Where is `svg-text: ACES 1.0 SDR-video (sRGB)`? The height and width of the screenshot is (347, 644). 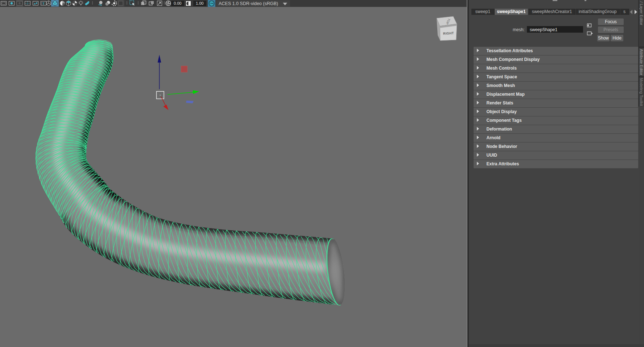
svg-text: ACES 1.0 SDR-video (sRGB) is located at coordinates (248, 4).